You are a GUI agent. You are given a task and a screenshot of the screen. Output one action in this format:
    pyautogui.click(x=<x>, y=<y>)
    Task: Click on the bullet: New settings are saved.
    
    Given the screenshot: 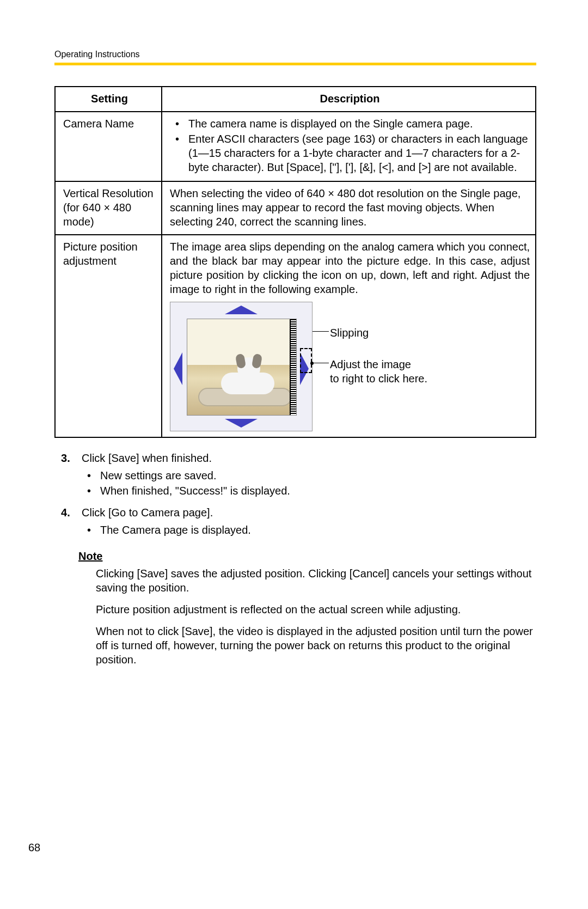 What is the action you would take?
    pyautogui.click(x=309, y=475)
    